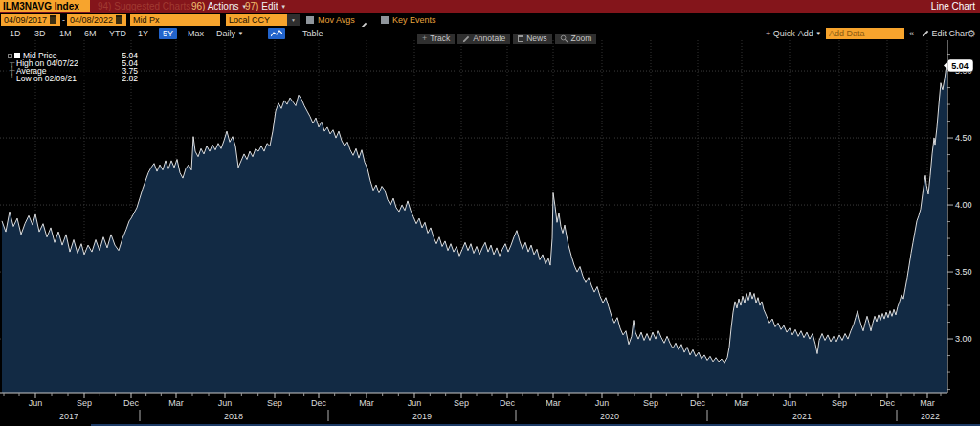  I want to click on date-range-dash: -, so click(63, 20).